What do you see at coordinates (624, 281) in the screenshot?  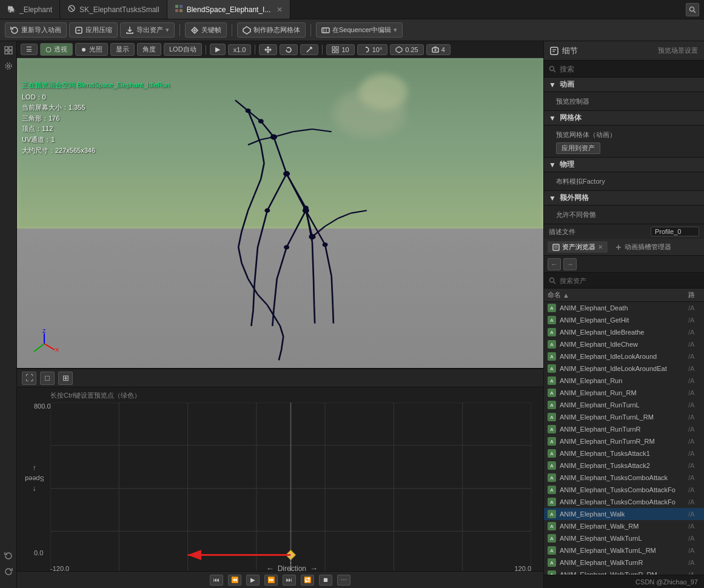 I see `asset-search` at bounding box center [624, 281].